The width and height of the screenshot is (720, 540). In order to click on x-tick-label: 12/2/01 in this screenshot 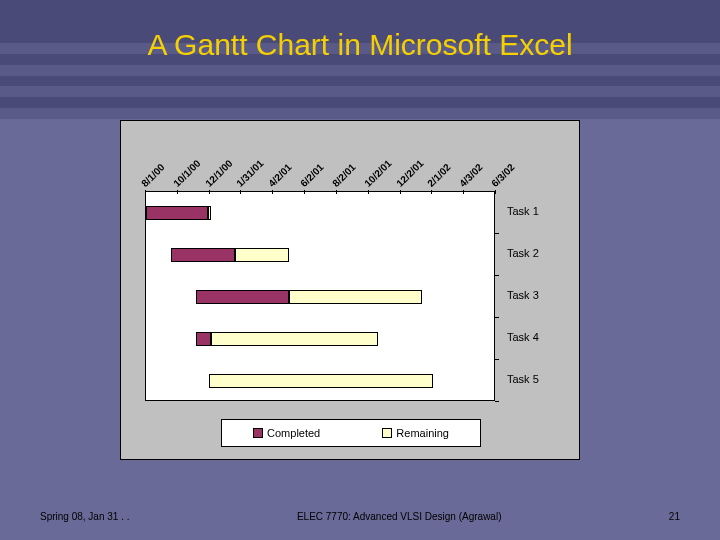, I will do `click(410, 174)`.